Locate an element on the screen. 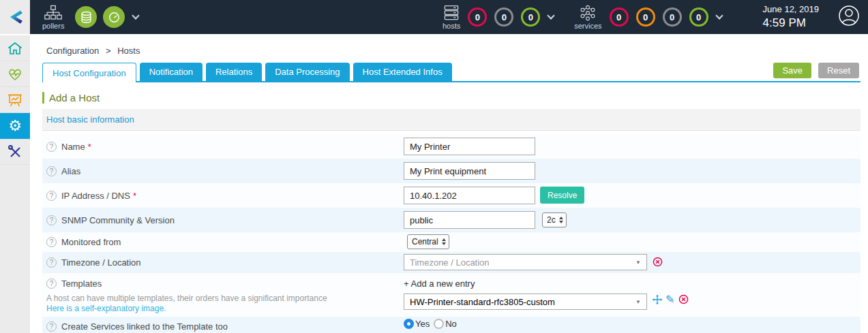 This screenshot has width=868, height=333. tab-host-extended-infos: Host Extended Infos is located at coordinates (402, 72).